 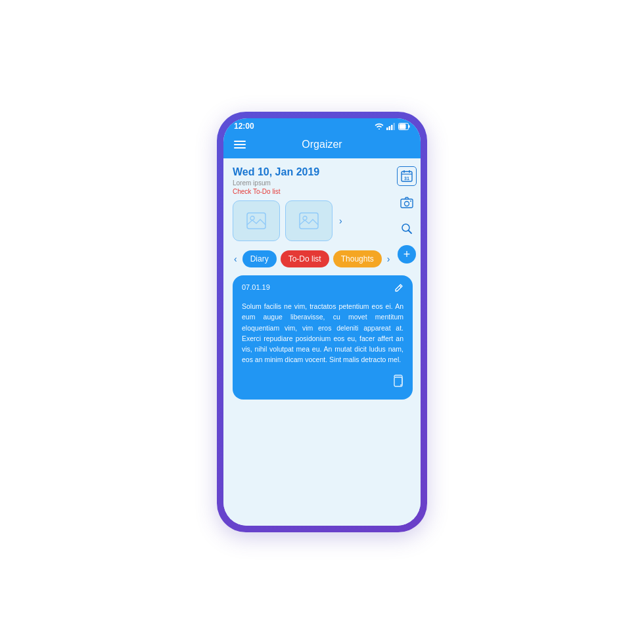 I want to click on search-button, so click(x=407, y=229).